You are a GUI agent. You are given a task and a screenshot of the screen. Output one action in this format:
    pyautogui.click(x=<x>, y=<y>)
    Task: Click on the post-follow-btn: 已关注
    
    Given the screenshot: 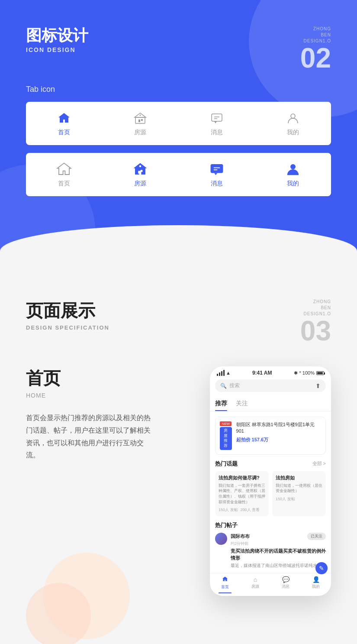 What is the action you would take?
    pyautogui.click(x=317, y=536)
    